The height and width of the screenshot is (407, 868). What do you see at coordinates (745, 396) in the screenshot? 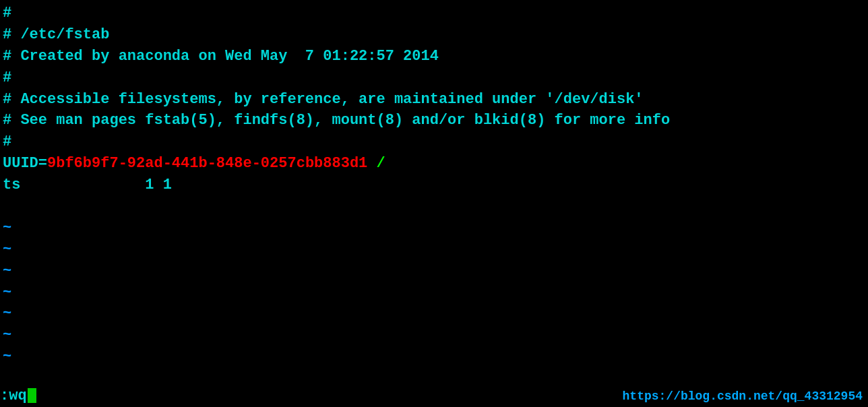
I see `url-display: https://blog.csdn.net/qq_43312954` at bounding box center [745, 396].